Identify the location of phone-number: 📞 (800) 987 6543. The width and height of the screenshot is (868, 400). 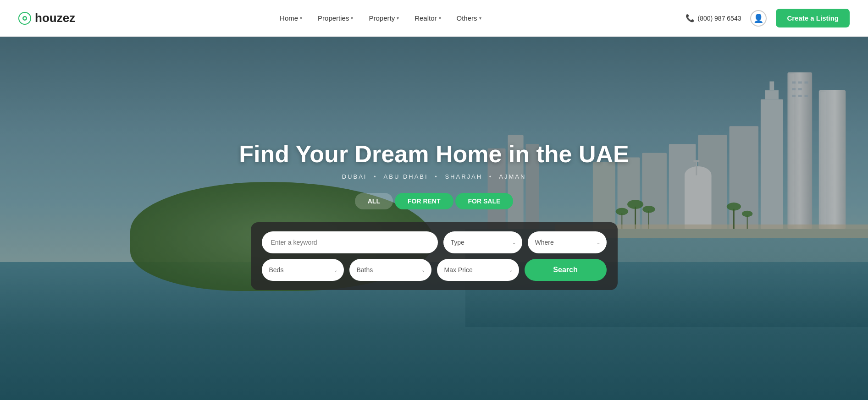
(713, 18).